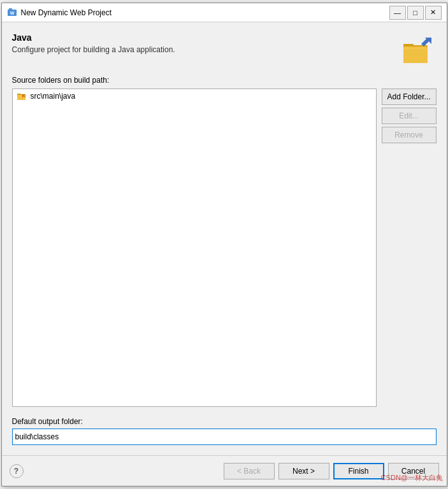 The image size is (448, 489). Describe the element at coordinates (224, 50) in the screenshot. I see `header-section: Java Configure project for building a Ja…` at that location.